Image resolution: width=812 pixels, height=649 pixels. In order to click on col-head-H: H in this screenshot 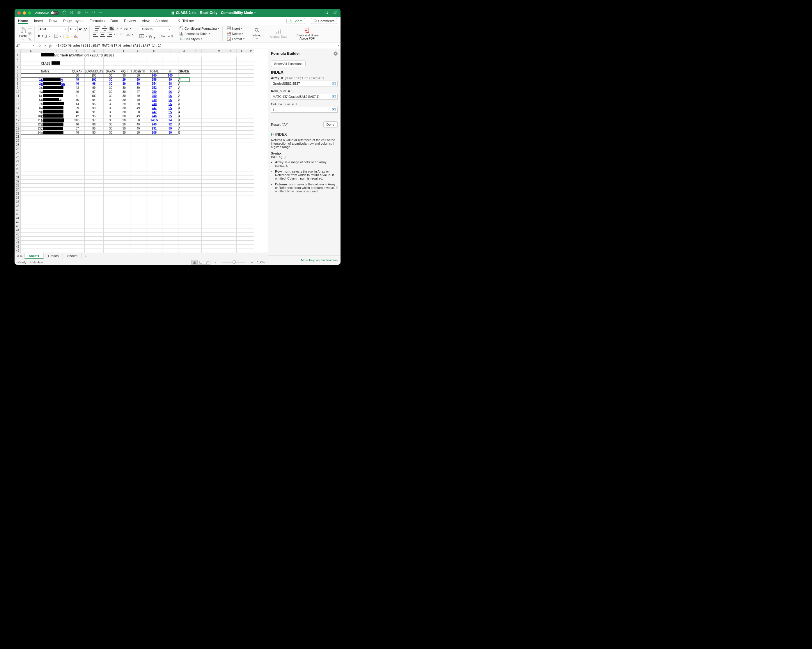, I will do `click(154, 51)`.